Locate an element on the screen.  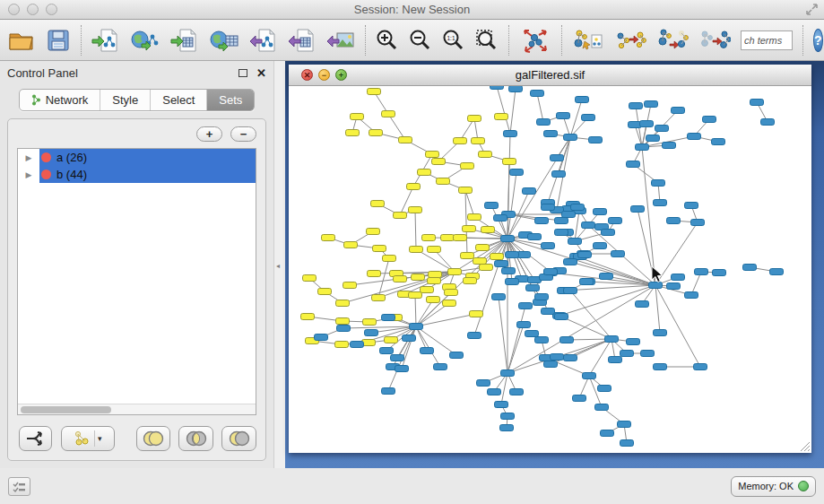
close-panel-icon: ✕ is located at coordinates (262, 74).